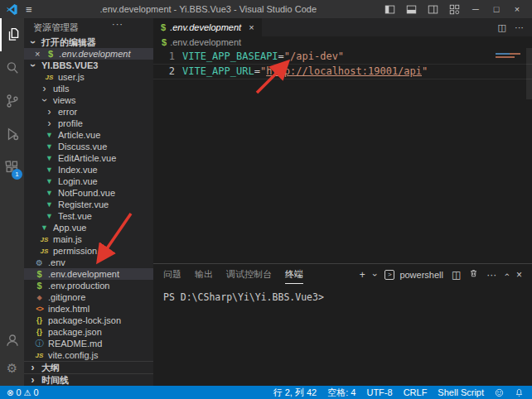 This screenshot has width=532, height=399. Describe the element at coordinates (343, 42) in the screenshot. I see `breadcrumb: $ .env.development` at that location.